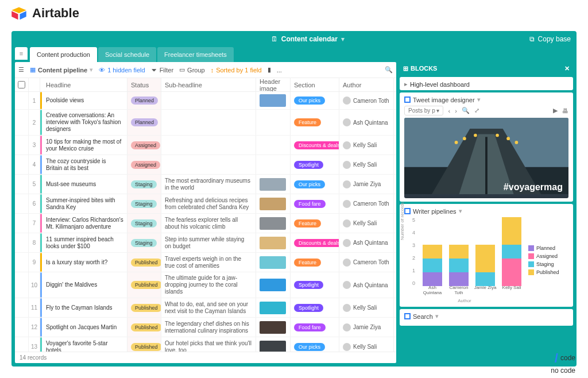 Image resolution: width=588 pixels, height=378 pixels. What do you see at coordinates (237, 70) in the screenshot?
I see `sort-button: ↕ Sorted by 1 field` at bounding box center [237, 70].